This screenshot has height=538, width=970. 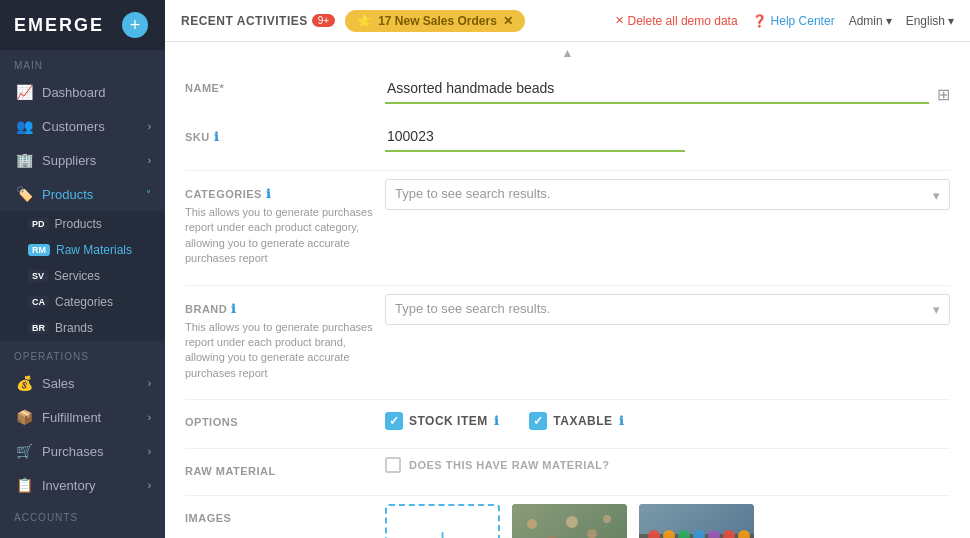 What do you see at coordinates (668, 194) in the screenshot?
I see `categories-select` at bounding box center [668, 194].